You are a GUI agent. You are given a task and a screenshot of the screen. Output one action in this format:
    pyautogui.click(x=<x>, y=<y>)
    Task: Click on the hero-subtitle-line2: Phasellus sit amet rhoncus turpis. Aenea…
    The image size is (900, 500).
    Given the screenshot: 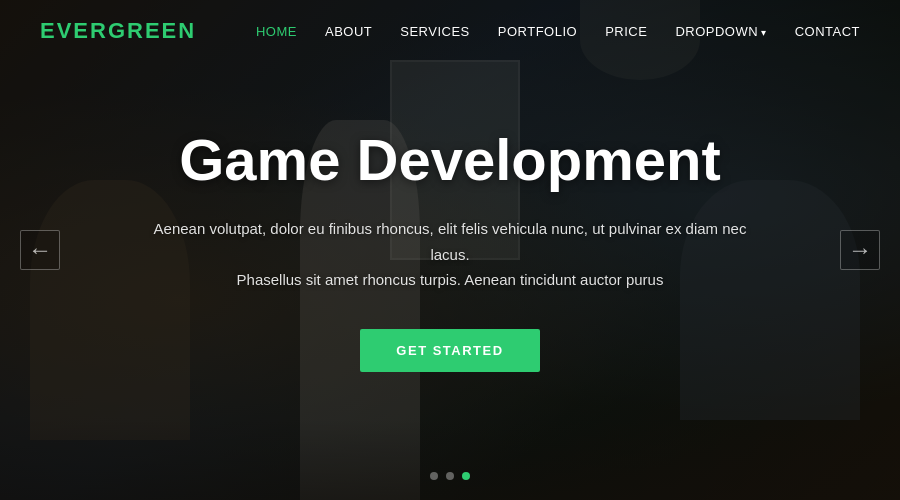 What is the action you would take?
    pyautogui.click(x=450, y=280)
    